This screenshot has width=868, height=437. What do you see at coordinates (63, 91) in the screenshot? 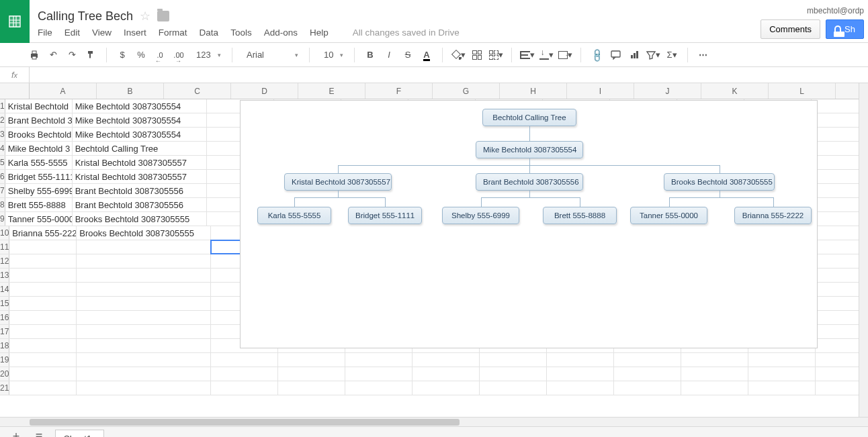
I see `column-header: A` at bounding box center [63, 91].